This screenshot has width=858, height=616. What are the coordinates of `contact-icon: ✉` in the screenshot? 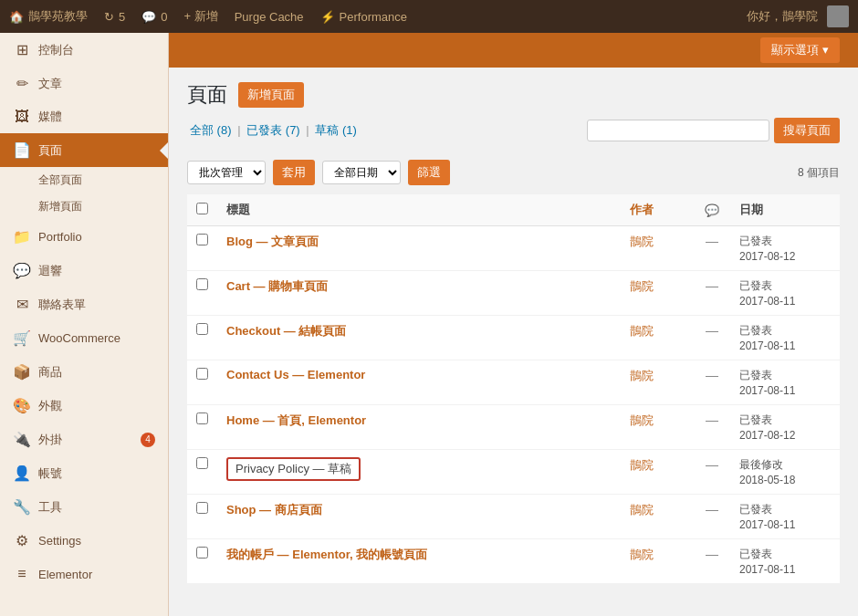 It's located at (22, 305).